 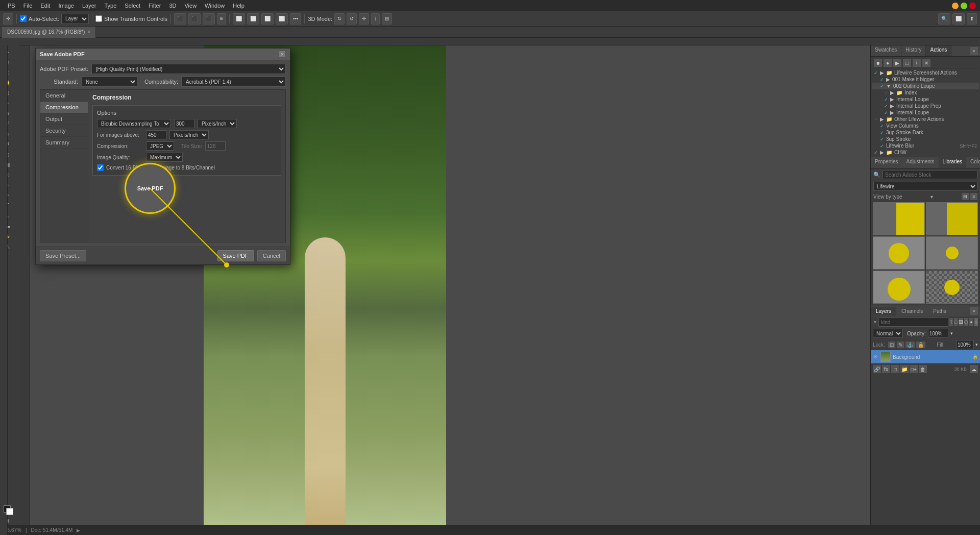 I want to click on cancel-button: Cancel, so click(x=272, y=256).